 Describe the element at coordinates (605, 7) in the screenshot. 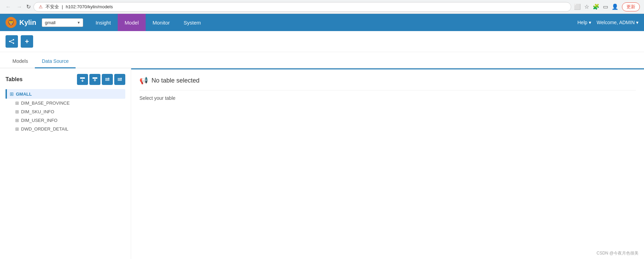

I see `window-icon: ▭` at that location.